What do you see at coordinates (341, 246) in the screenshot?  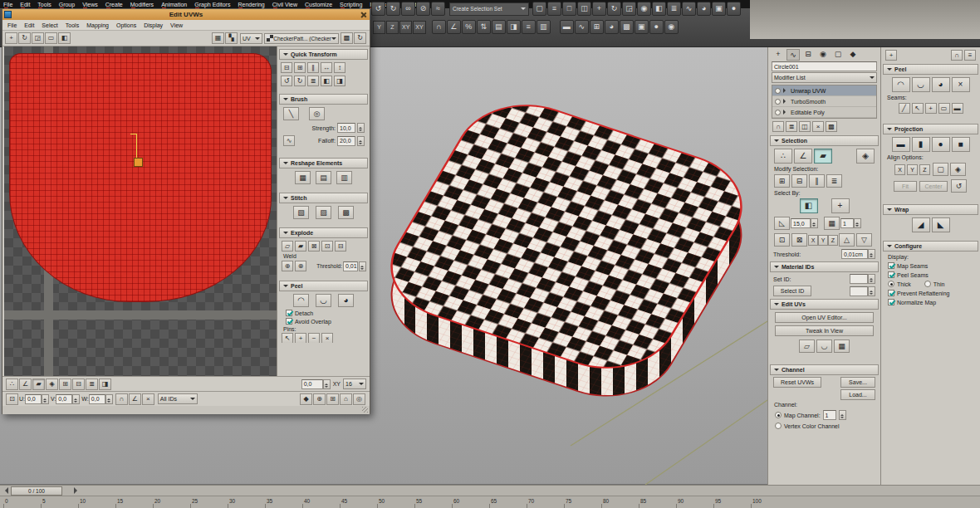 I see `split-icon: ⊟` at bounding box center [341, 246].